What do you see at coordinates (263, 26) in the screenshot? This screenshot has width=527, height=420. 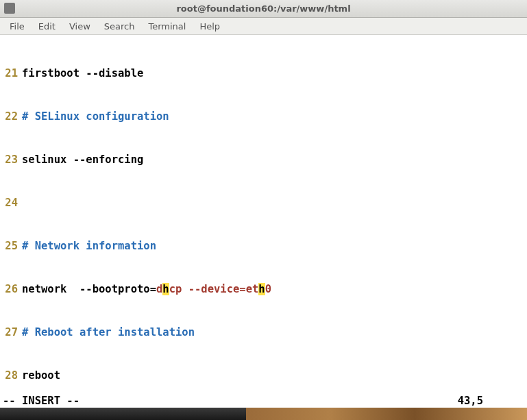 I see `menu-bar: File Edit View Search Terminal Help` at bounding box center [263, 26].